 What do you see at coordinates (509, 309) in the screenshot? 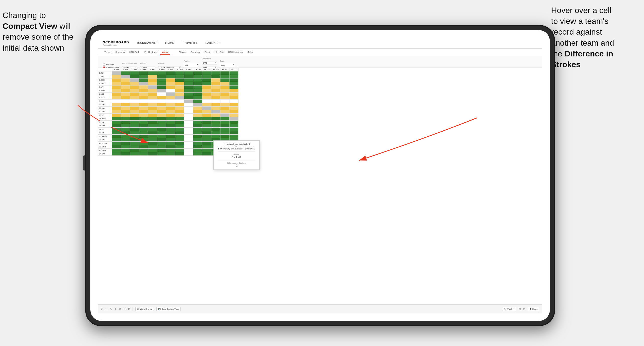
I see `watch-button: ◎ Watch ▾` at bounding box center [509, 309].